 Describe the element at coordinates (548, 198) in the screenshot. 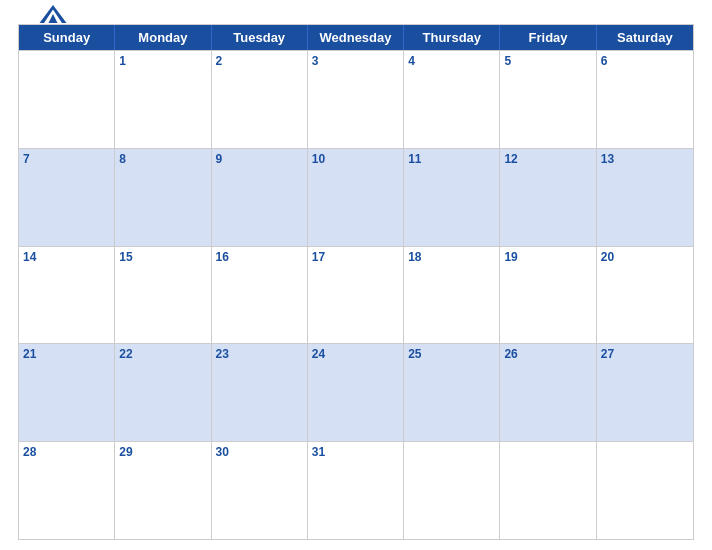

I see `cal-cell: 12` at that location.